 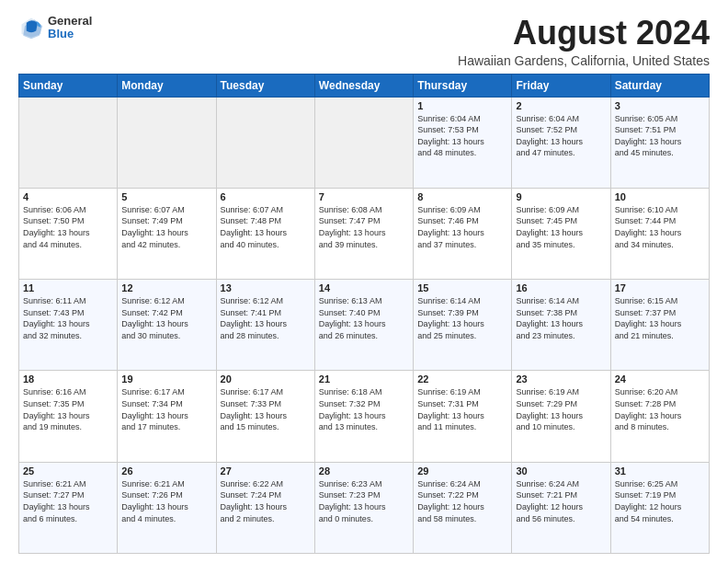 I want to click on logo-icon, so click(x=31, y=28).